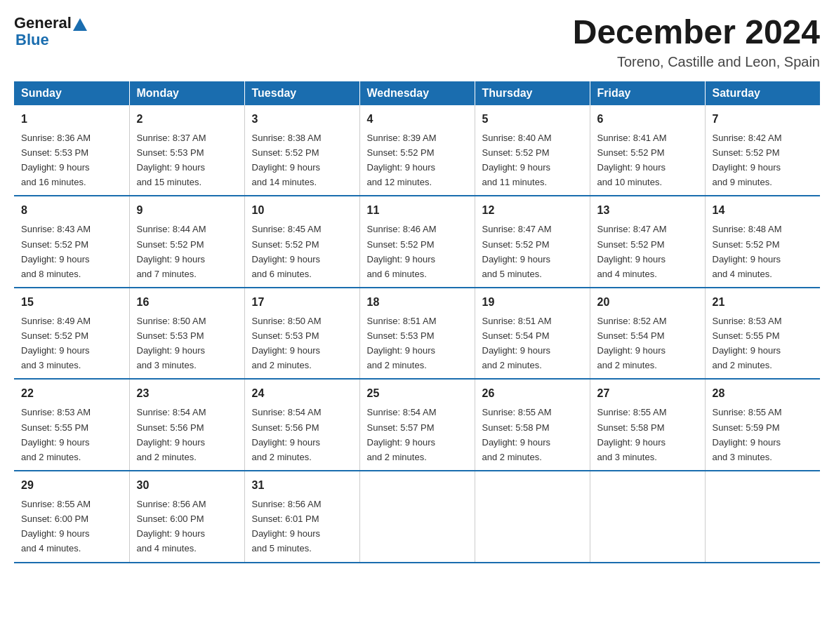 The image size is (834, 644). Describe the element at coordinates (763, 302) in the screenshot. I see `day-number: 21` at that location.